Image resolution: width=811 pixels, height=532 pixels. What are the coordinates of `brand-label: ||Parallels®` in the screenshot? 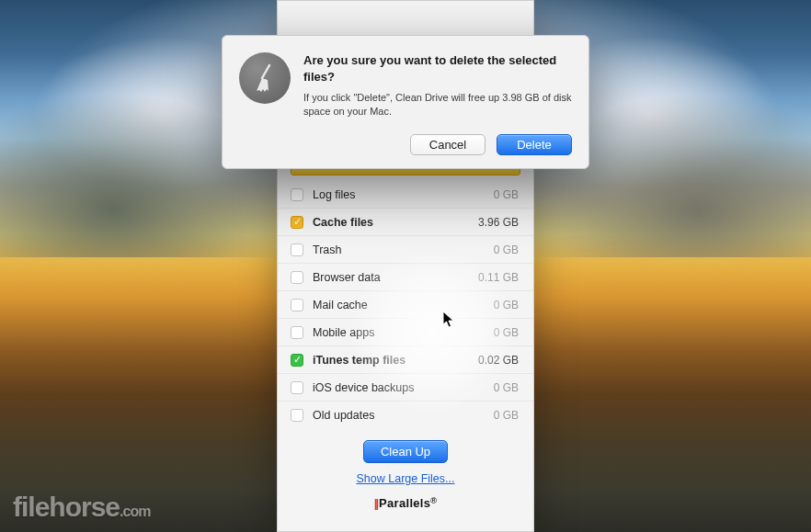 It's located at (406, 504).